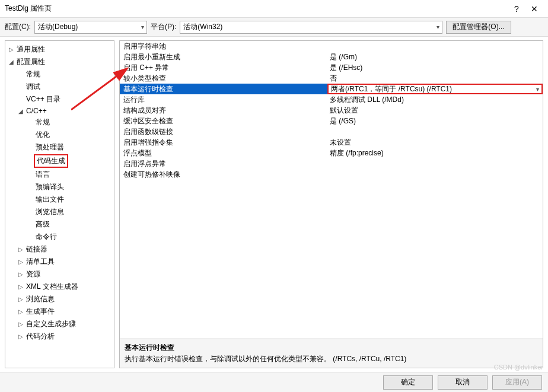  I want to click on property-row: 启用函数级链接, so click(331, 132).